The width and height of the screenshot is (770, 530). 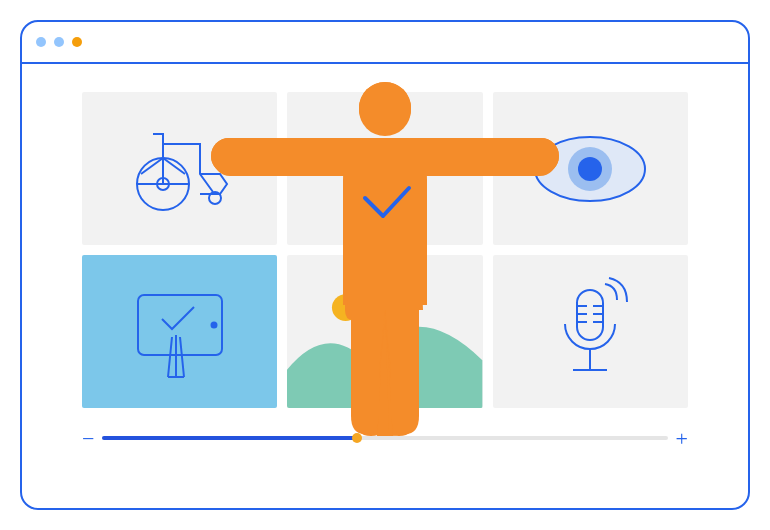 I want to click on slider-fill, so click(x=230, y=438).